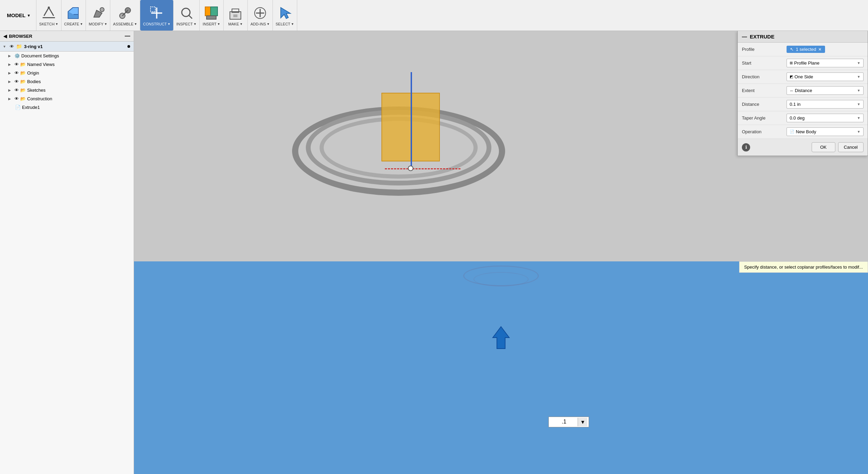 This screenshot has height=474, width=868. Describe the element at coordinates (825, 77) in the screenshot. I see `direction-dropdown: ◩ One Side ▼` at that location.